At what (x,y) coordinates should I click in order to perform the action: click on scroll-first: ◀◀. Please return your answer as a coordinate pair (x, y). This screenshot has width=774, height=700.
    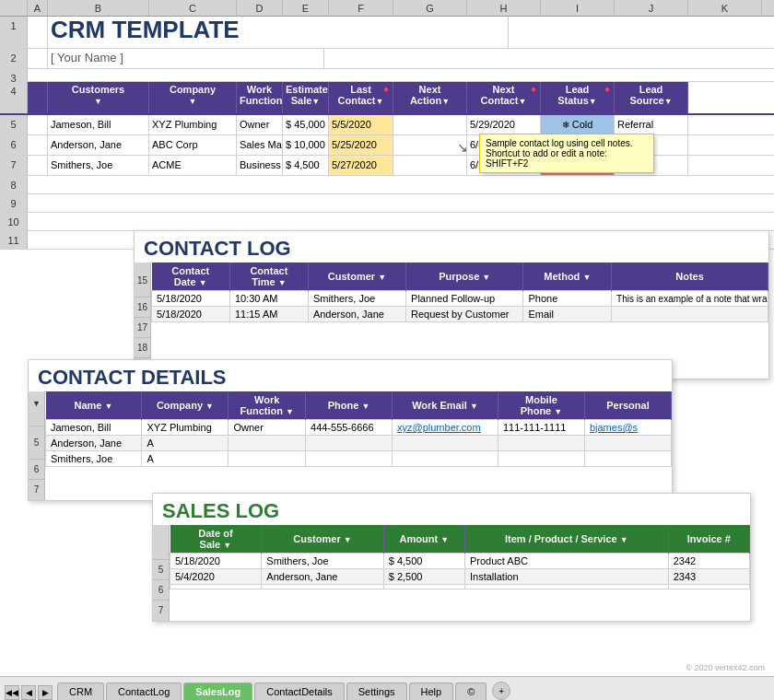
    Looking at the image, I should click on (12, 693).